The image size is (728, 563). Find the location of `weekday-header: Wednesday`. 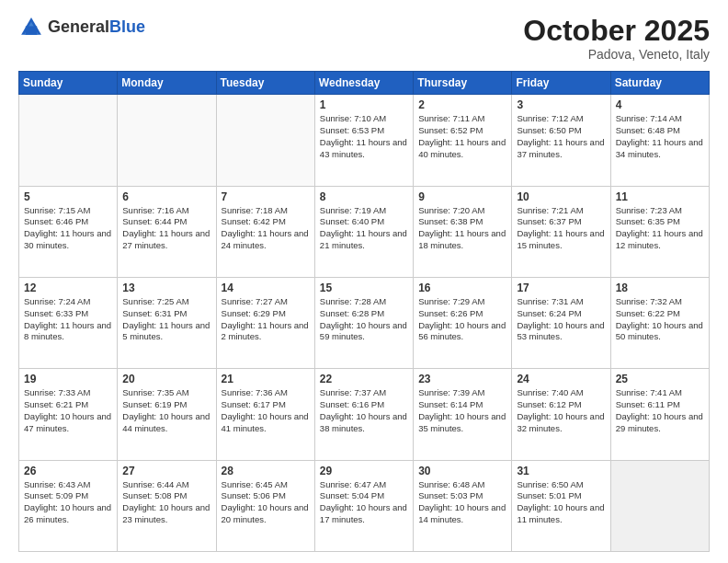

weekday-header: Wednesday is located at coordinates (364, 83).